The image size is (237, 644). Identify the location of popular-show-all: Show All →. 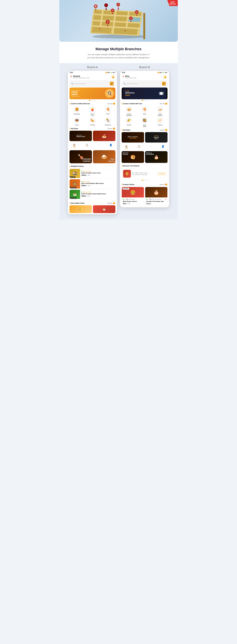
(164, 184).